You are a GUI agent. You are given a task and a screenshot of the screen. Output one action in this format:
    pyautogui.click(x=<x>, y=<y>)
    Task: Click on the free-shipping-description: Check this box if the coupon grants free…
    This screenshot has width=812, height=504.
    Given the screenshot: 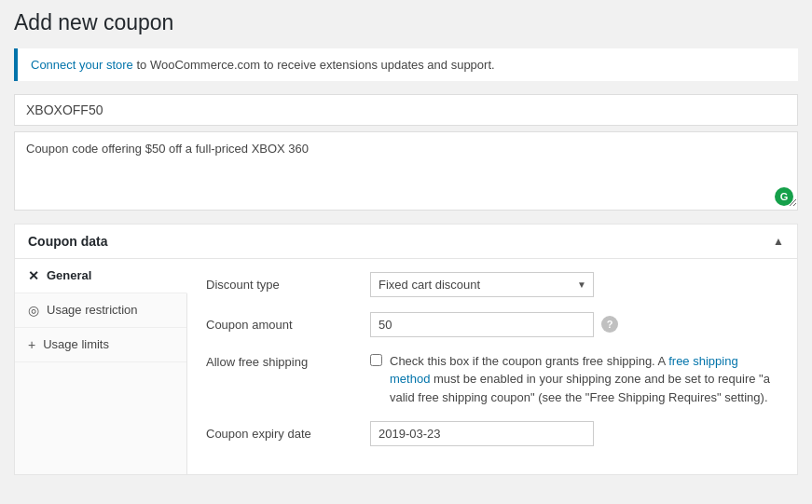 What is the action you would take?
    pyautogui.click(x=584, y=380)
    